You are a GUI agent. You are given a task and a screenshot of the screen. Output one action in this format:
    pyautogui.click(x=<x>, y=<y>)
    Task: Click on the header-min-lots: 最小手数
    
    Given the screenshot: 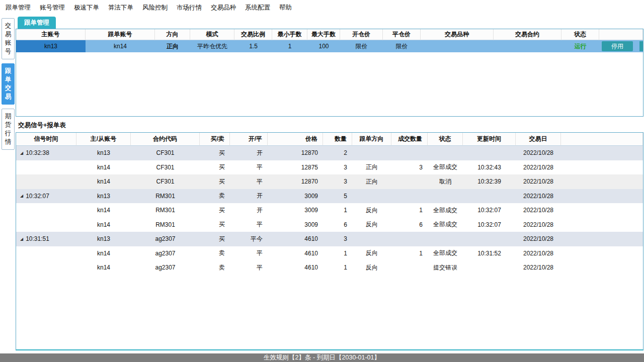 What is the action you would take?
    pyautogui.click(x=290, y=35)
    